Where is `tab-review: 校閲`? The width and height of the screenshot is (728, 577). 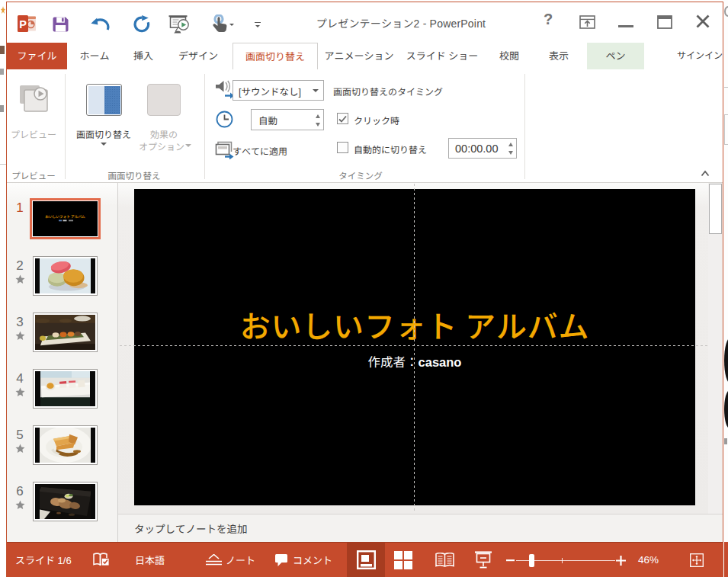
tab-review: 校閲 is located at coordinates (509, 56).